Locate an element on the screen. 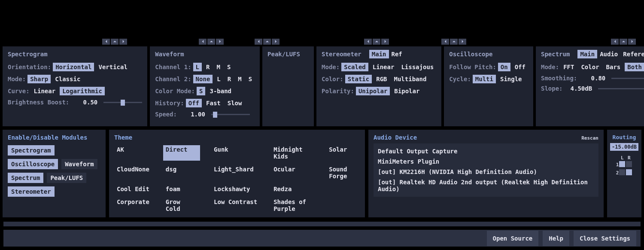  tab-audio: Audio is located at coordinates (609, 54).